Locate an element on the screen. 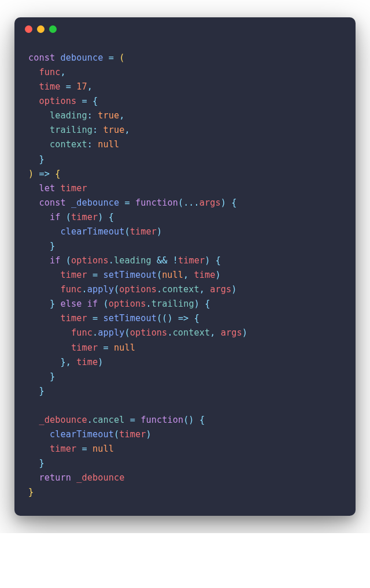 The image size is (370, 588). code-token: ... is located at coordinates (191, 203).